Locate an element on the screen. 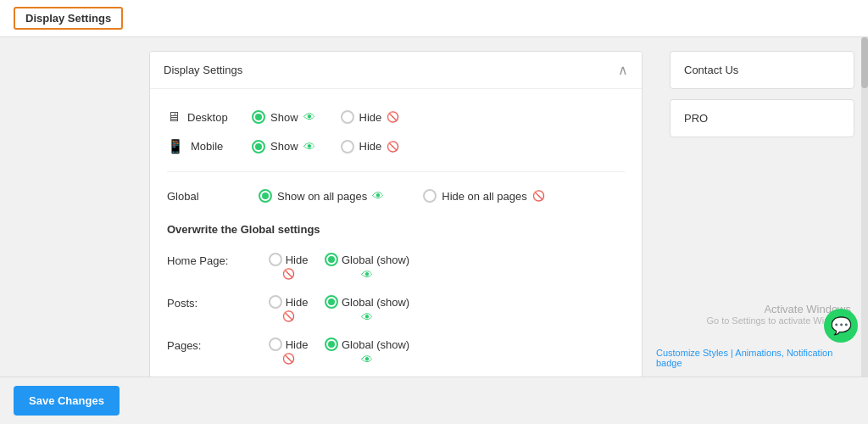  posts-global-eye-icon: 👁 is located at coordinates (367, 317).